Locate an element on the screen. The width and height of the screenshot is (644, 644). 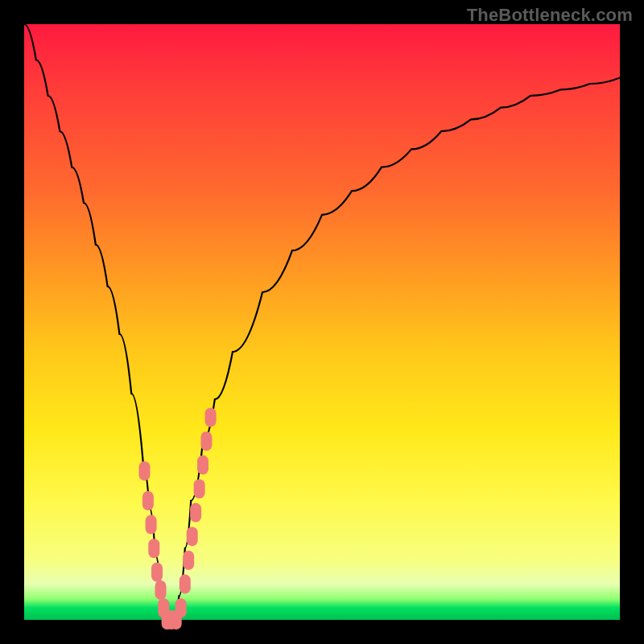
watermark-text: TheBottleneck.com is located at coordinates (550, 15).